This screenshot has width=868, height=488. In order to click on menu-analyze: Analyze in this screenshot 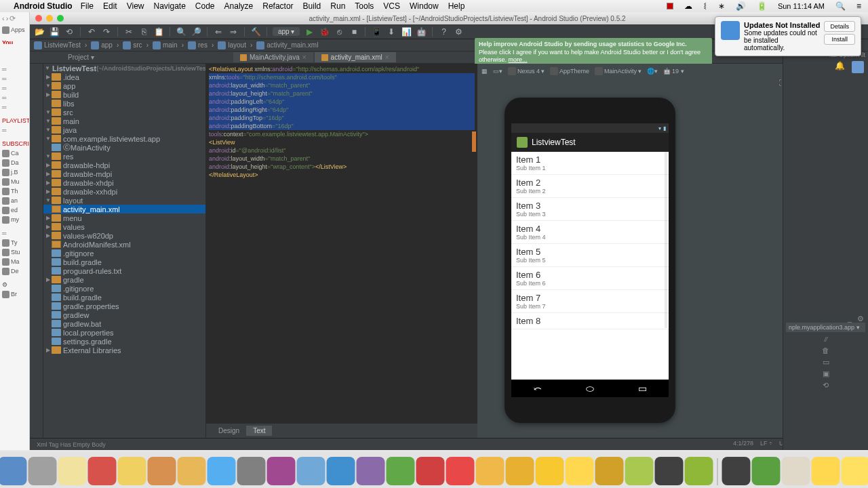, I will do `click(239, 6)`.